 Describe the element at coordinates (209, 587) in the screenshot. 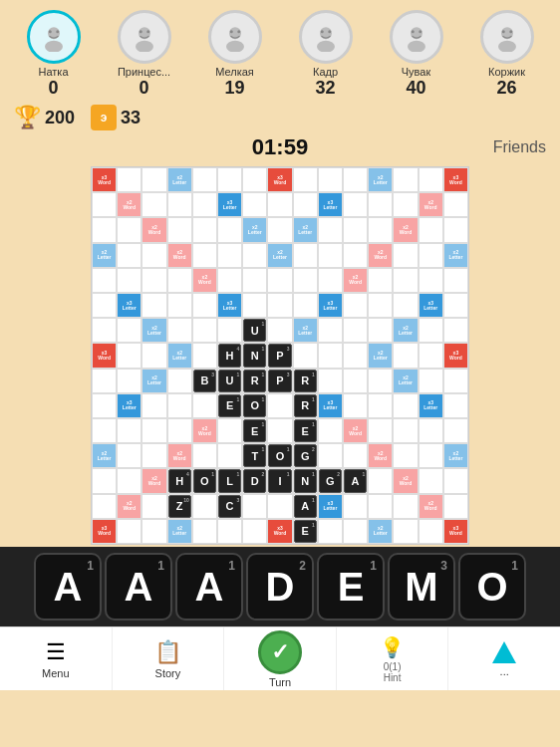

I see `hand-tile-2: A1` at that location.